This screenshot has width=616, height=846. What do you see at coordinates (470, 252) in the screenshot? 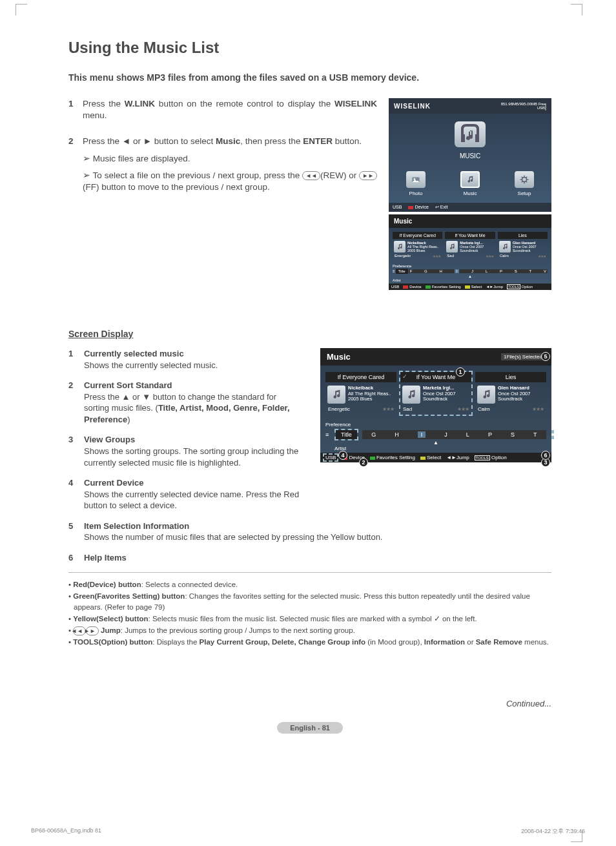
I see `music-panel-small: Music If Everyone Cared NickelbackAll Th…` at bounding box center [470, 252].